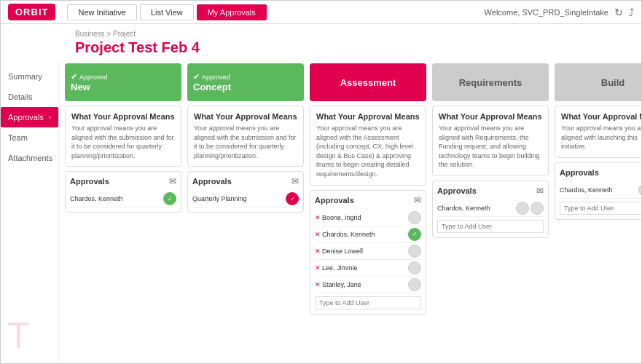 This screenshot has width=642, height=364. I want to click on approval-means-body-requirements: Your approval means you are aligned with…, so click(490, 147).